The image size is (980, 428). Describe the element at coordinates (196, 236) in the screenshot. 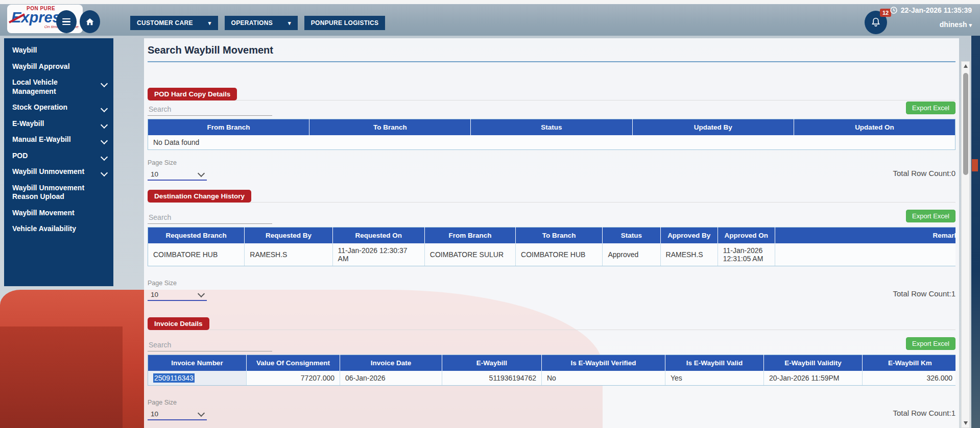

I see `column-header: Requested Branch` at that location.